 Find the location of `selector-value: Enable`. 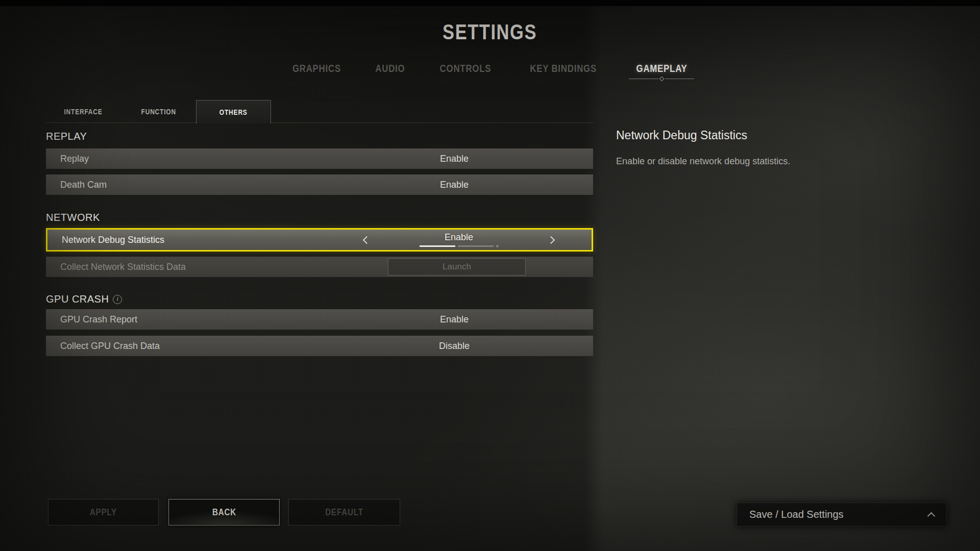

selector-value: Enable is located at coordinates (459, 238).